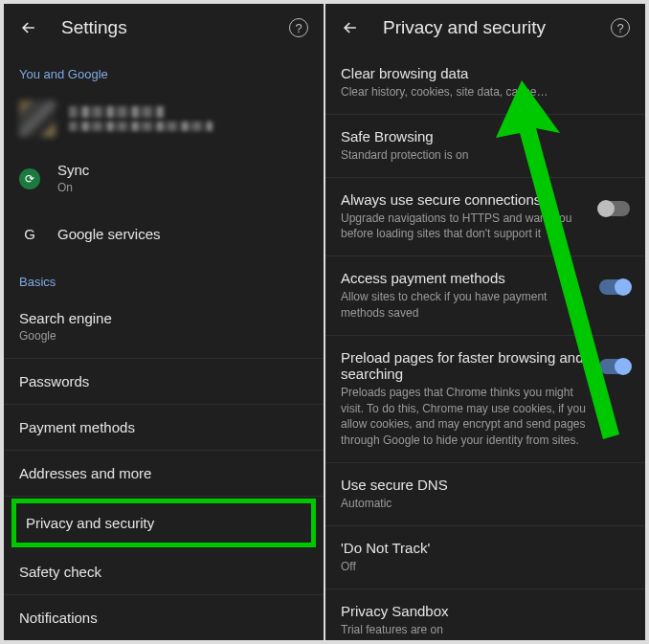 This screenshot has width=649, height=644. Describe the element at coordinates (485, 83) in the screenshot. I see `clear-browsing-data-row: Clear browsing data Clear history, cooki…` at that location.